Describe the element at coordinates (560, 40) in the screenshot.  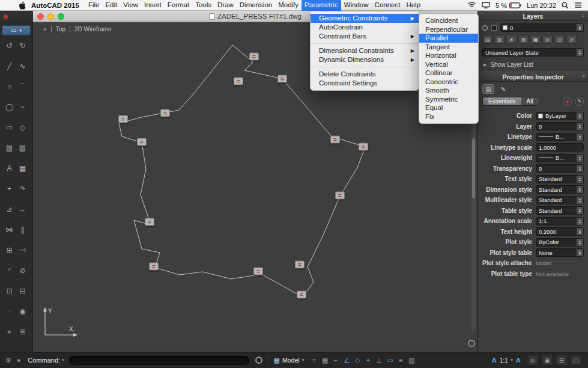
I see `merge-layers-icon: ⊟` at that location.